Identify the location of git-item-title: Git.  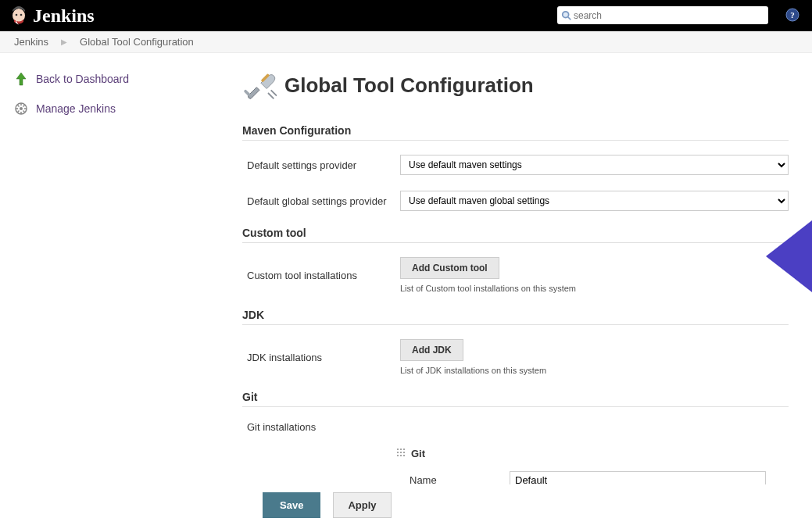
(418, 453).